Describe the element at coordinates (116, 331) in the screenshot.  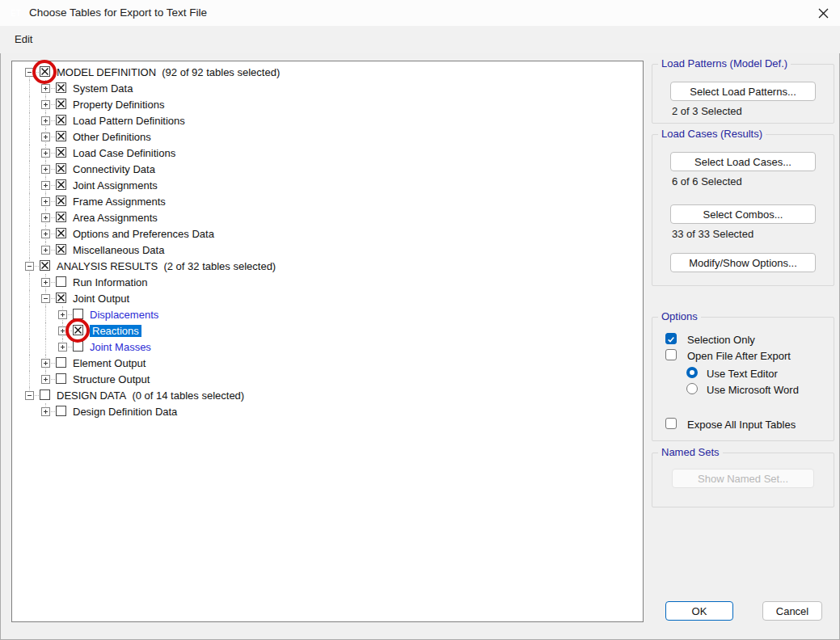
I see `tree-item-label: Reactions` at that location.